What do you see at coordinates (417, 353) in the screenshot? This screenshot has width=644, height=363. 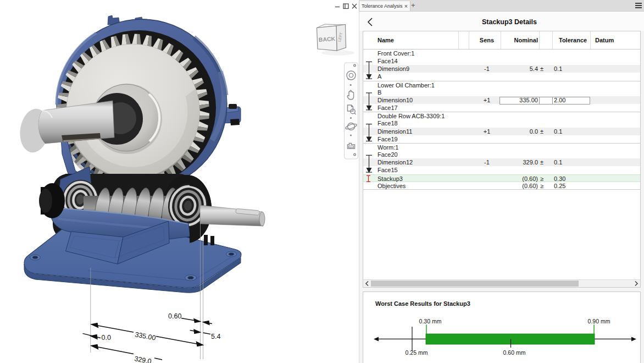 I see `svg-text: 0.25 mm` at bounding box center [417, 353].